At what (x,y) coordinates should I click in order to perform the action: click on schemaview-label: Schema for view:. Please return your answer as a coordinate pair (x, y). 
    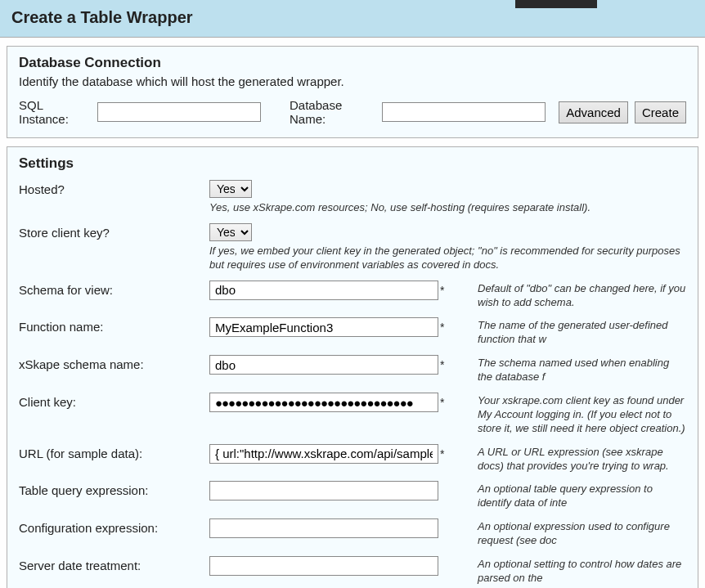
    Looking at the image, I should click on (111, 289).